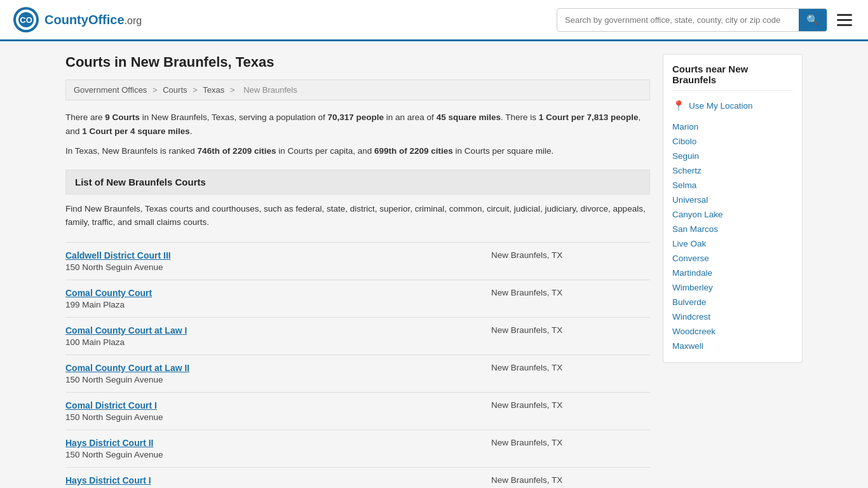  I want to click on sidebar-links: MarionCiboloSeguinSchertzSelmaUniversalC…, so click(733, 236).